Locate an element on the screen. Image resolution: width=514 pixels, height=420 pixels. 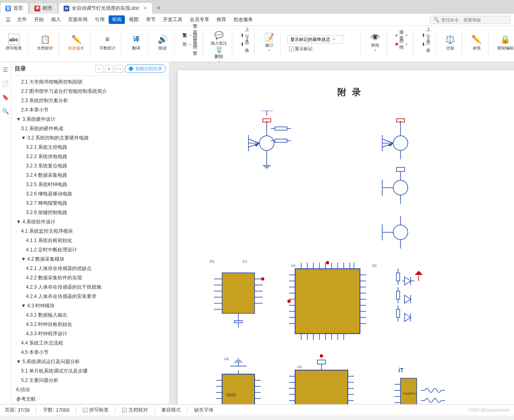
toc-item-20: 4.2.1 人体存在传感器的优缺点 is located at coordinates (90, 268).